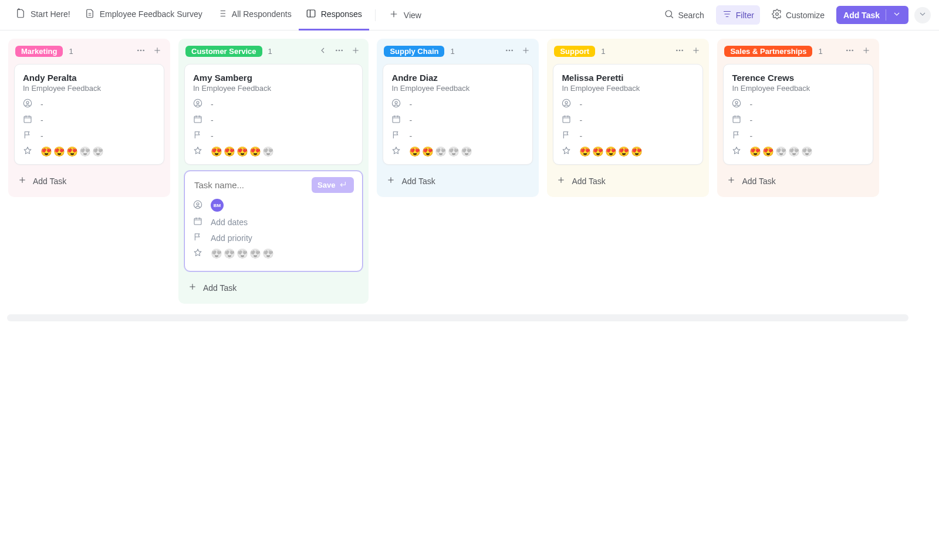 The height and width of the screenshot is (560, 939). What do you see at coordinates (222, 14) in the screenshot?
I see `list-icon` at bounding box center [222, 14].